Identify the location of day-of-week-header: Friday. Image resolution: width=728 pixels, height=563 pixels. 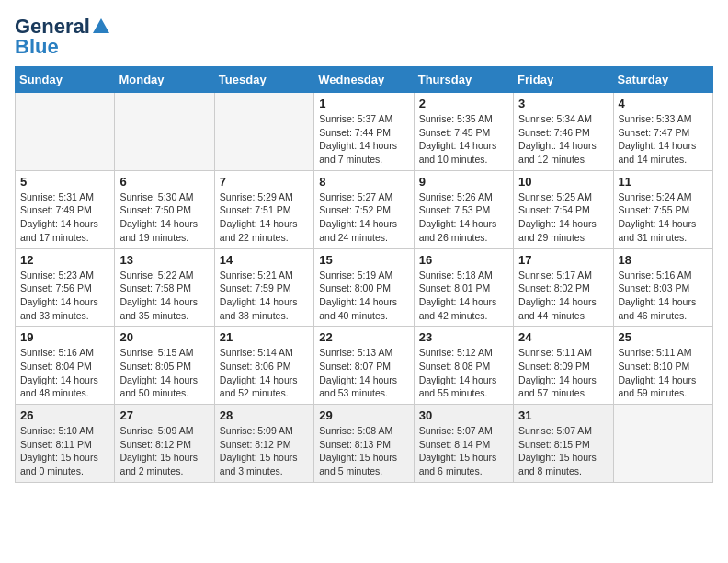
(563, 80).